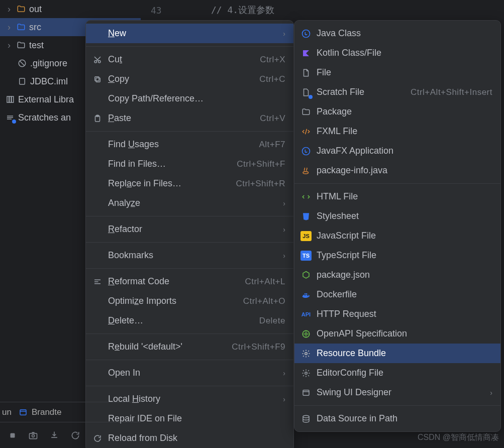  What do you see at coordinates (397, 216) in the screenshot?
I see `submenu-stylesheet: Stylesheet` at bounding box center [397, 216].